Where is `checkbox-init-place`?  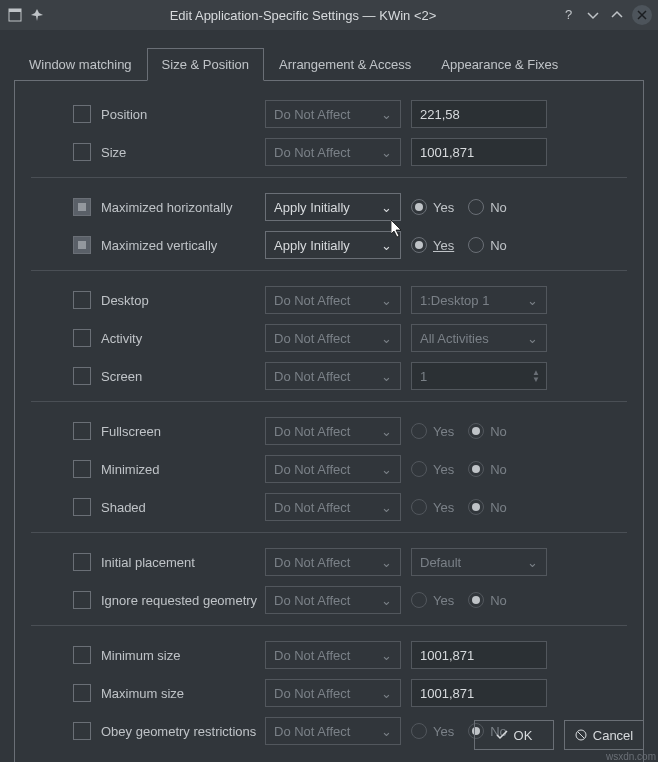 checkbox-init-place is located at coordinates (82, 562).